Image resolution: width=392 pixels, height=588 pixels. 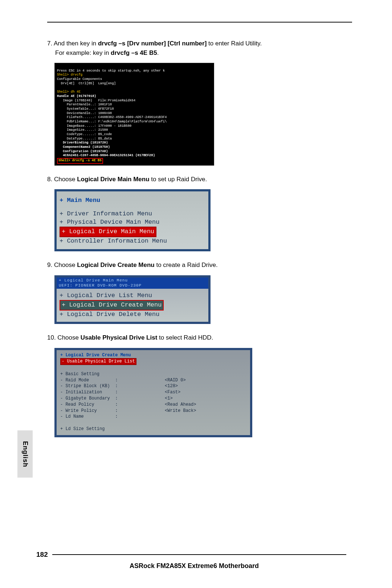 I want to click on t: CodeType......: BS_code, so click(x=84, y=134).